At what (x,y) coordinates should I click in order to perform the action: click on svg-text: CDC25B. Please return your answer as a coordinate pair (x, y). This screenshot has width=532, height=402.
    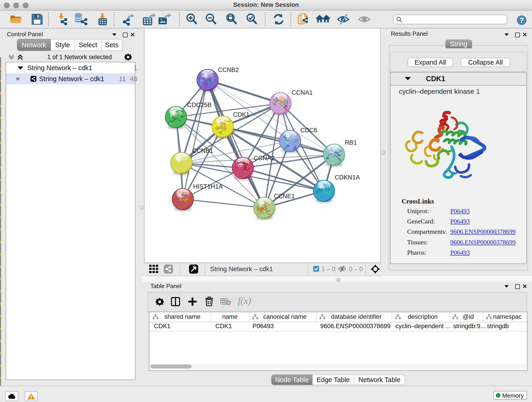
    Looking at the image, I should click on (199, 105).